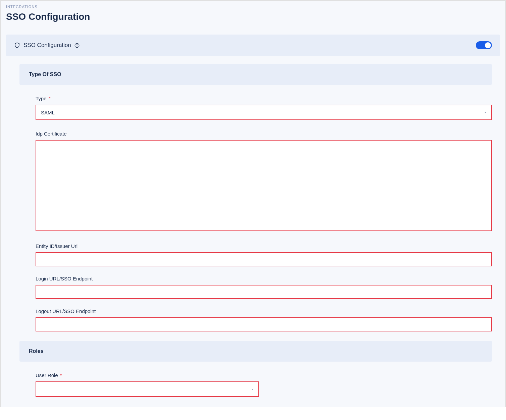 The image size is (506, 420). I want to click on type-field-group: Type * SAML, so click(264, 108).